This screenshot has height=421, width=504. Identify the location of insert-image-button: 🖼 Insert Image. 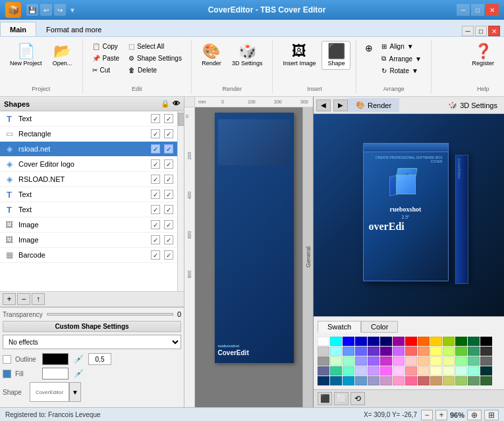
(299, 55).